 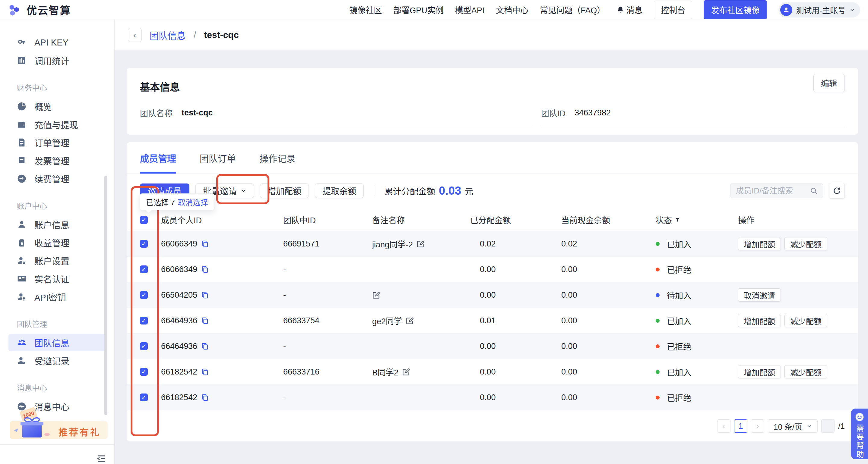 I want to click on status-label: 已拒绝, so click(x=679, y=346).